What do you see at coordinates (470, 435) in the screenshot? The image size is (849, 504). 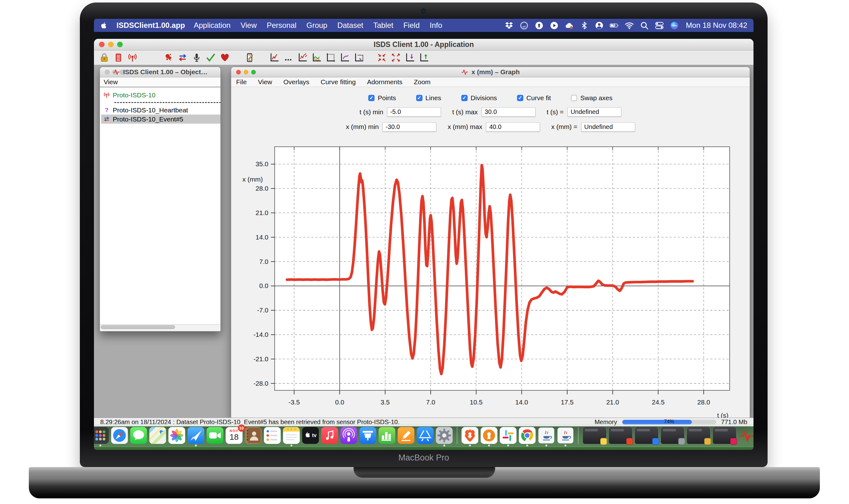 I see `dock-brave-icon` at bounding box center [470, 435].